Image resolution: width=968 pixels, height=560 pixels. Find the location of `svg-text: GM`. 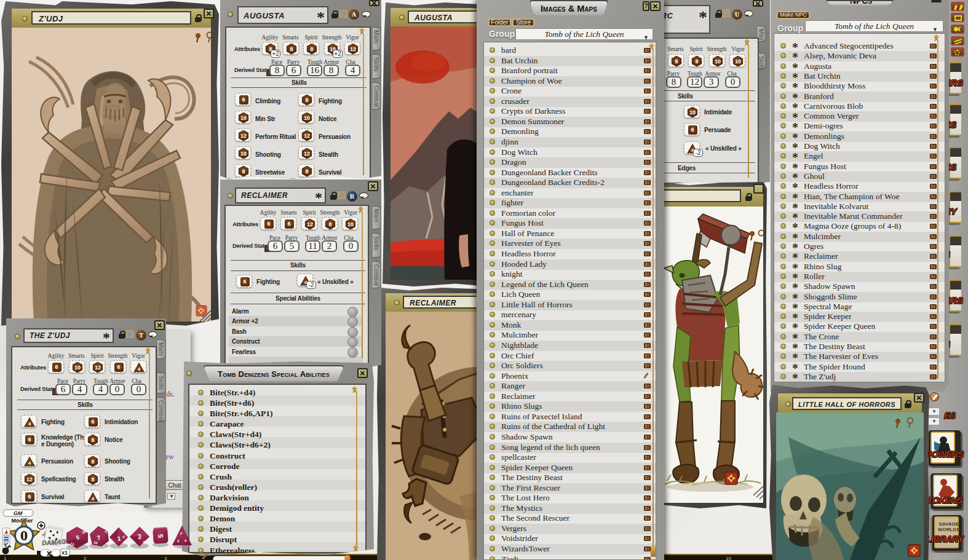

svg-text: GM is located at coordinates (18, 513).